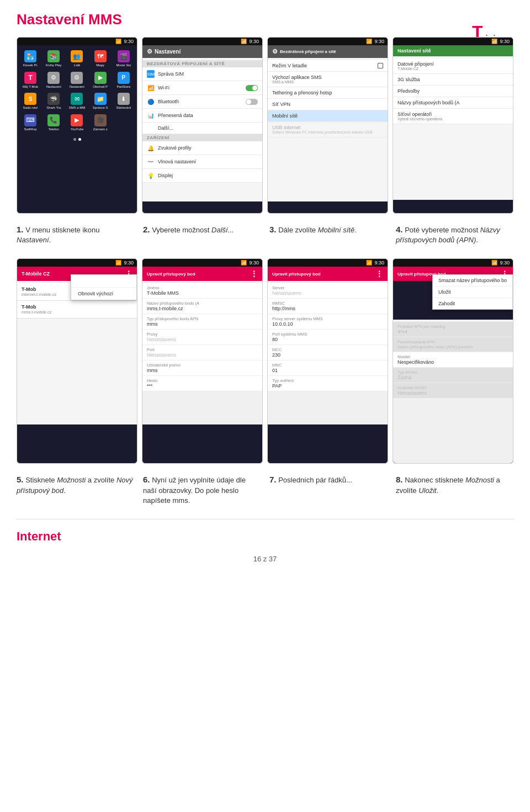 The width and height of the screenshot is (530, 812). Describe the element at coordinates (379, 274) in the screenshot. I see `apn-edit2-more-icon: ⋮` at that location.